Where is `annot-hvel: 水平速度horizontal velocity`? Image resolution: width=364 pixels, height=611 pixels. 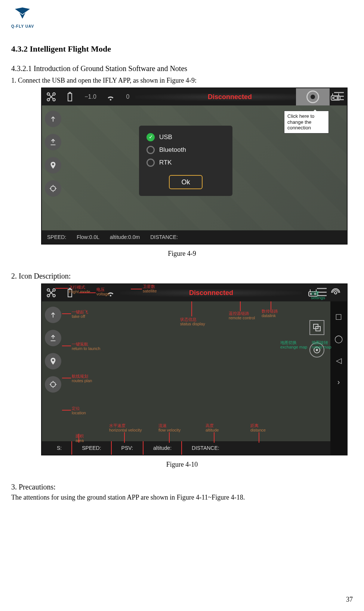 annot-hvel: 水平速度horizontal velocity is located at coordinates (126, 428).